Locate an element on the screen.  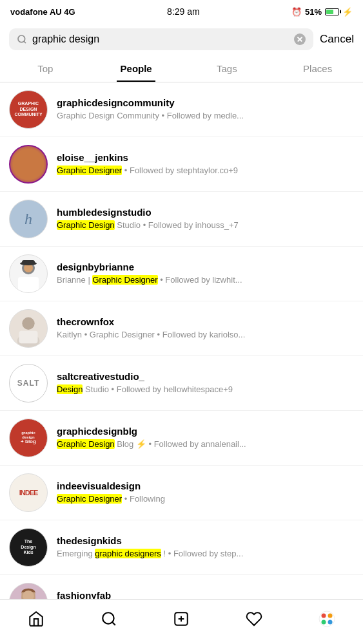
username: graphicdesignblg is located at coordinates (205, 431).